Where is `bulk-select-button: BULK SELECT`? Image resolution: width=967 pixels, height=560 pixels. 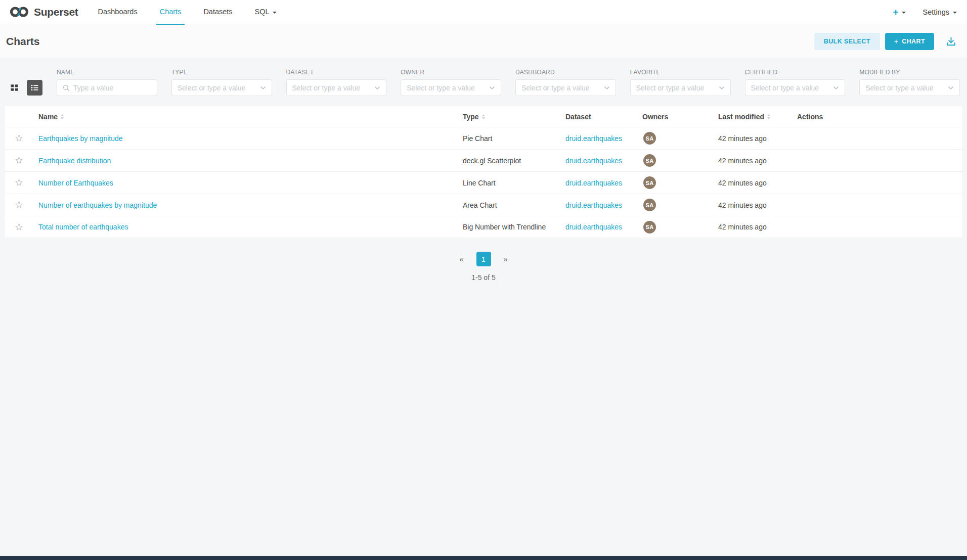 bulk-select-button: BULK SELECT is located at coordinates (847, 41).